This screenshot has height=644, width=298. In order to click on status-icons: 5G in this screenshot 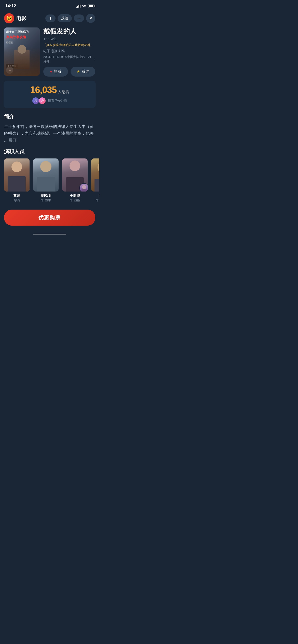, I will do `click(85, 6)`.